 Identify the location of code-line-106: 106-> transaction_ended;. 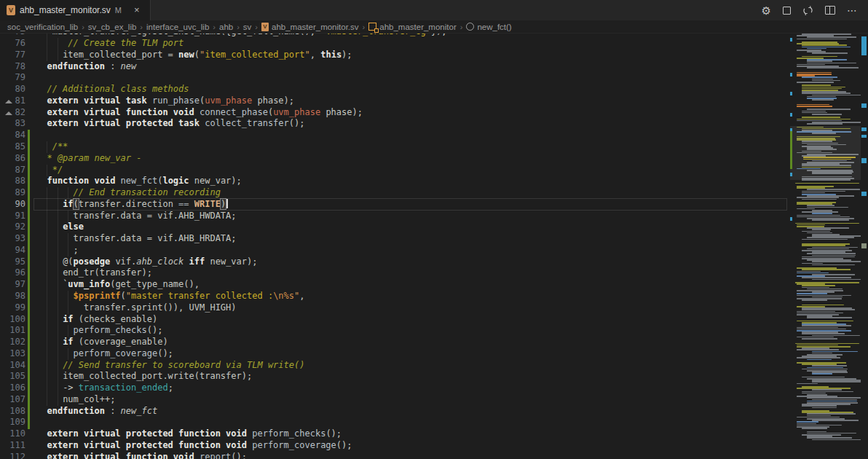
(395, 388).